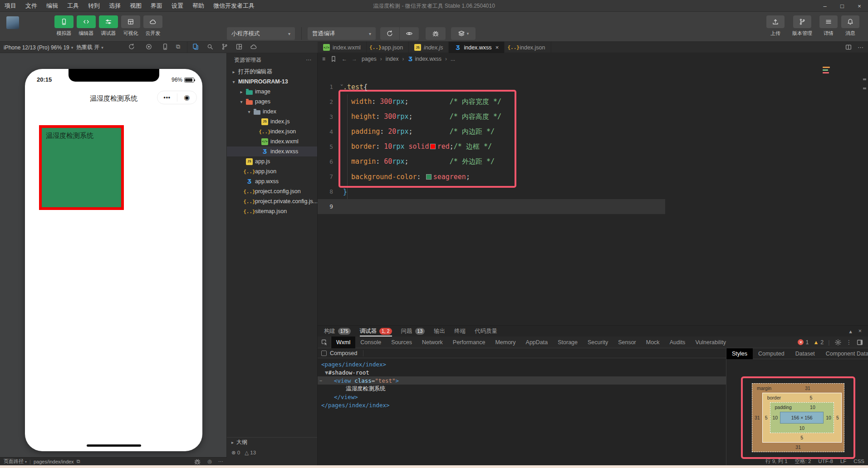  What do you see at coordinates (453, 59) in the screenshot?
I see `breadcrumb-item: ...` at bounding box center [453, 59].